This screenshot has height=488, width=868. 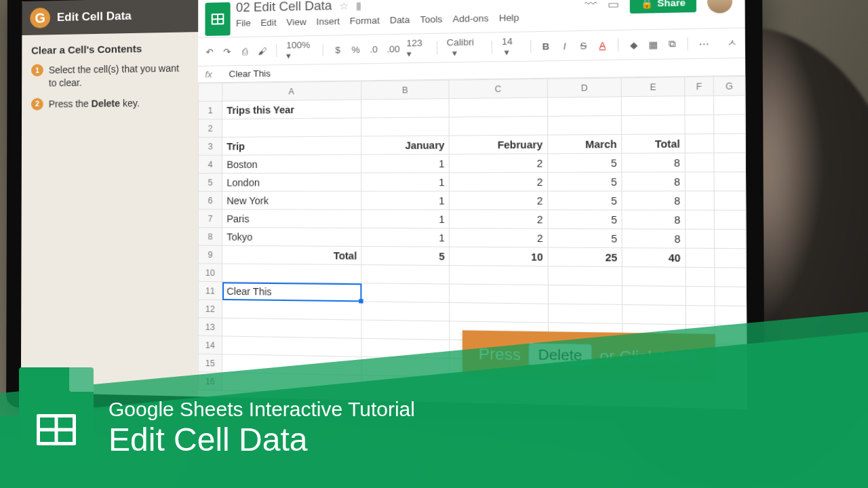 What do you see at coordinates (700, 296) in the screenshot?
I see `cell-F11` at bounding box center [700, 296].